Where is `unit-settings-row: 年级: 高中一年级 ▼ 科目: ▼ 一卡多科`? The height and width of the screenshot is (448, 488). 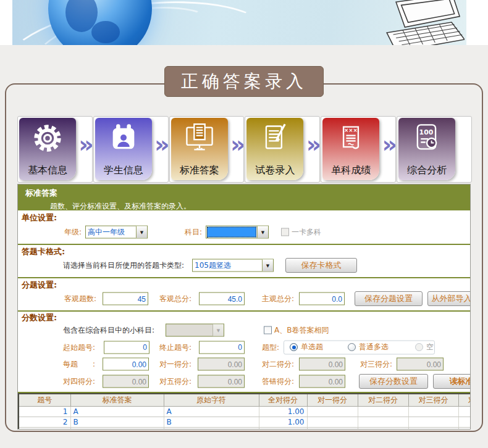 unit-settings-row: 年级: 高中一年级 ▼ 科目: ▼ 一卡多科 is located at coordinates (244, 232).